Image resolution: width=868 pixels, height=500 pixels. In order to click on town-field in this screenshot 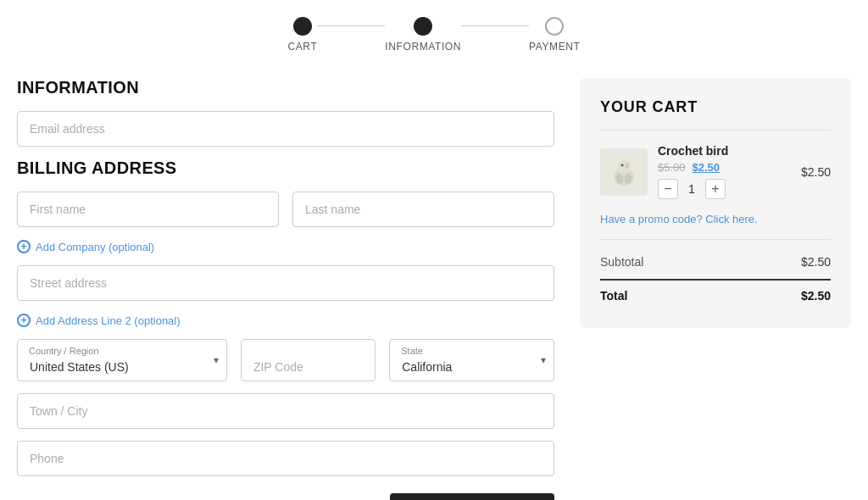, I will do `click(286, 411)`.